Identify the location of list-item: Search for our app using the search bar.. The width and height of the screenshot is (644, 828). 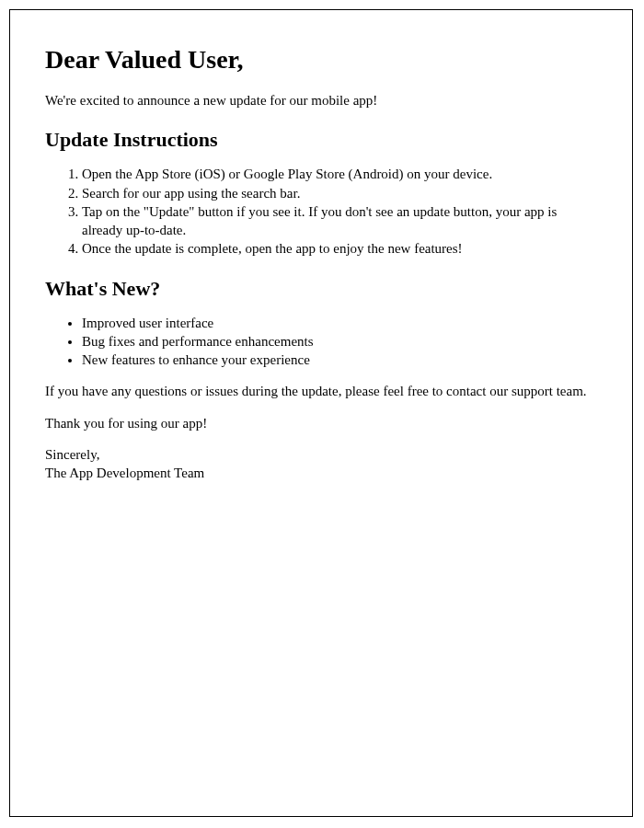
(339, 193).